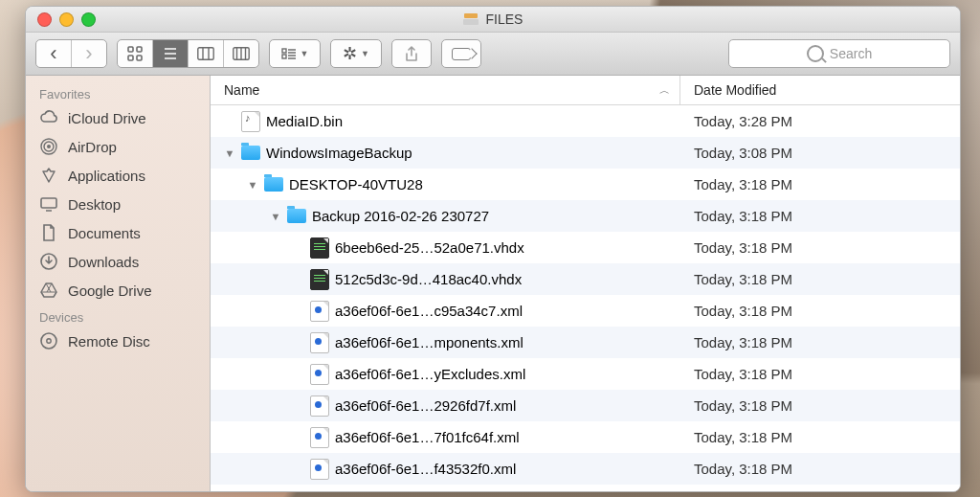 Image resolution: width=980 pixels, height=497 pixels. What do you see at coordinates (586, 406) in the screenshot?
I see `file-row: a36ef06f-6e1…2926fd7f.xmlToday, 3:18 PM` at bounding box center [586, 406].